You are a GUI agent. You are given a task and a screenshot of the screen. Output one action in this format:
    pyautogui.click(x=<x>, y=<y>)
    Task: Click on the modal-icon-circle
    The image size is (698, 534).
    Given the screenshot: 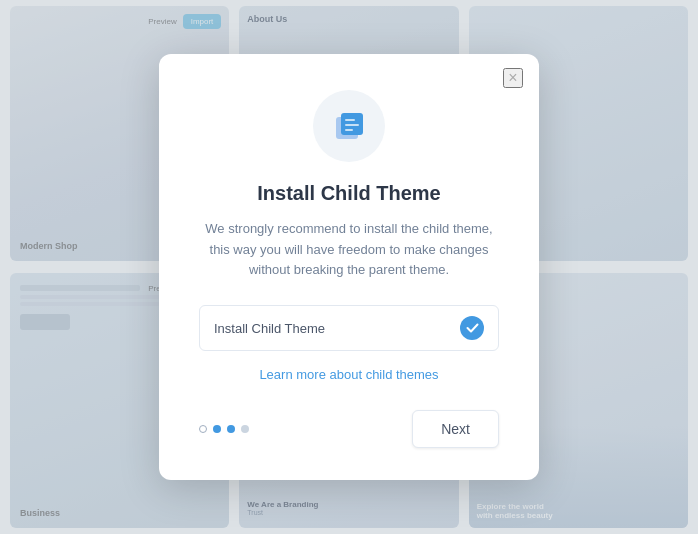 What is the action you would take?
    pyautogui.click(x=349, y=126)
    